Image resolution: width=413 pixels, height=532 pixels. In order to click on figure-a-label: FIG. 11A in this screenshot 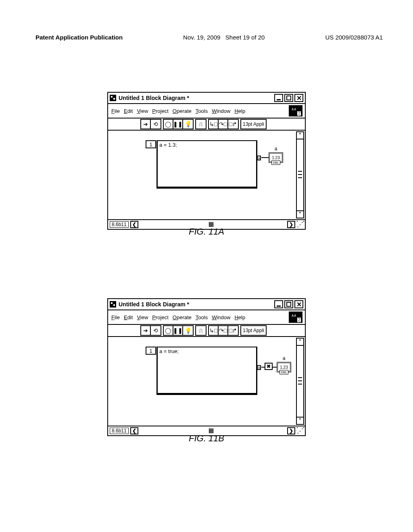, I will do `click(206, 232)`.